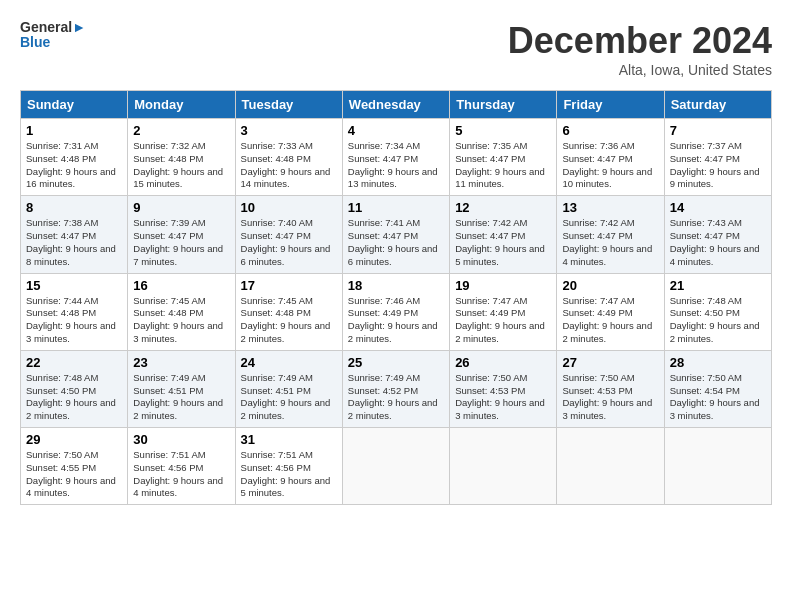 This screenshot has height=612, width=792. What do you see at coordinates (396, 312) in the screenshot?
I see `table-row: 18 Sunrise: 7:46 AM Sunset: 4:49 PM Dayl…` at bounding box center [396, 312].